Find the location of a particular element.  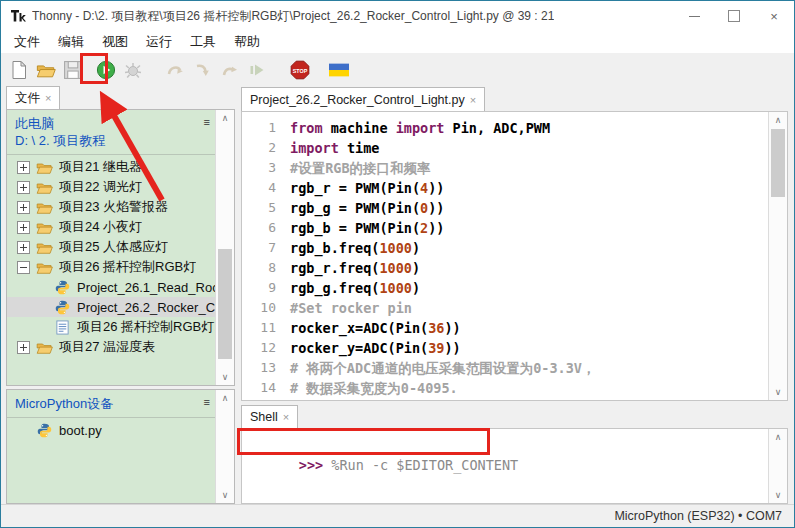

save-icon is located at coordinates (73, 70).